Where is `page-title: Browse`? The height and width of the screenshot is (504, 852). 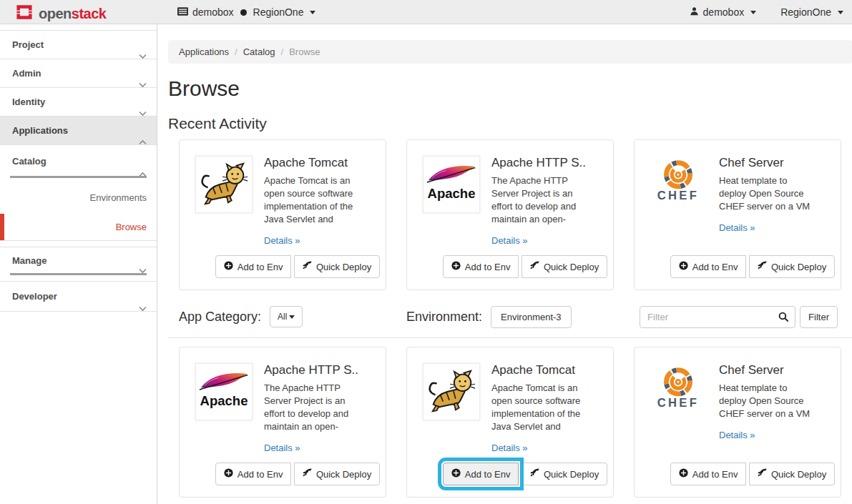 page-title: Browse is located at coordinates (510, 89).